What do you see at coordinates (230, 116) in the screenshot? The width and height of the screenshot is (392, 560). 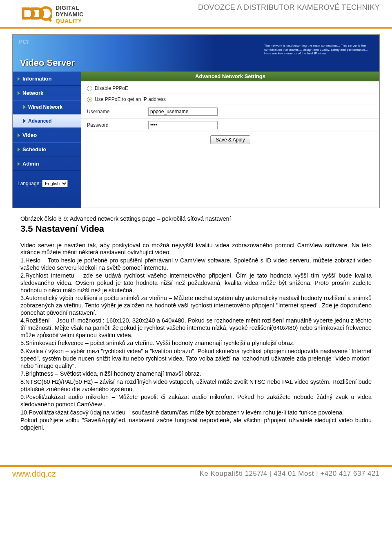 I see `form-body: Disable PPPoE Use PPPoE to get an IP add…` at bounding box center [230, 116].